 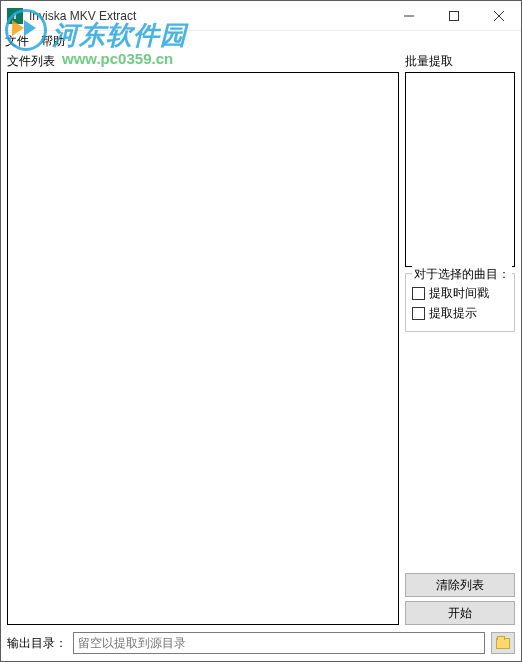 I want to click on clear-list-label: 清除列表, so click(x=460, y=586).